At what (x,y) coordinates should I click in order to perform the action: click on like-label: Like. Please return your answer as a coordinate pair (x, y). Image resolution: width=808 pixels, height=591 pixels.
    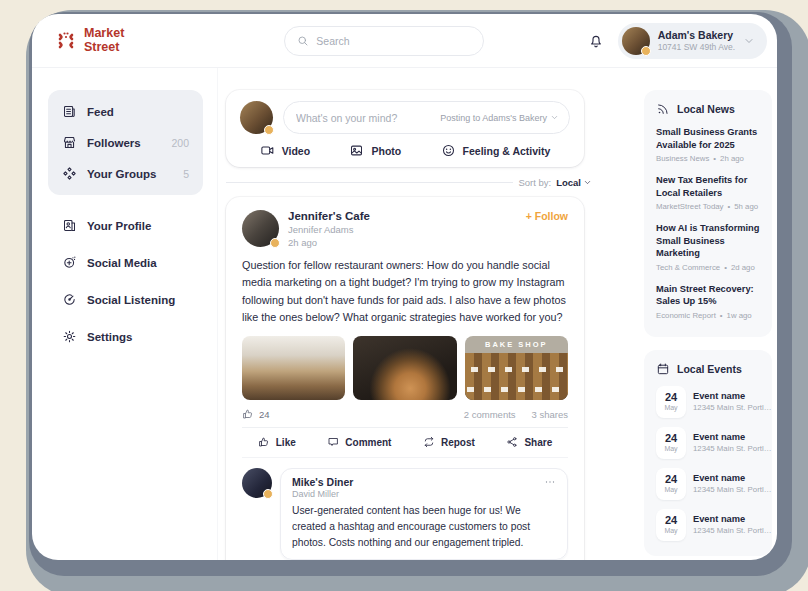
    Looking at the image, I should click on (286, 442).